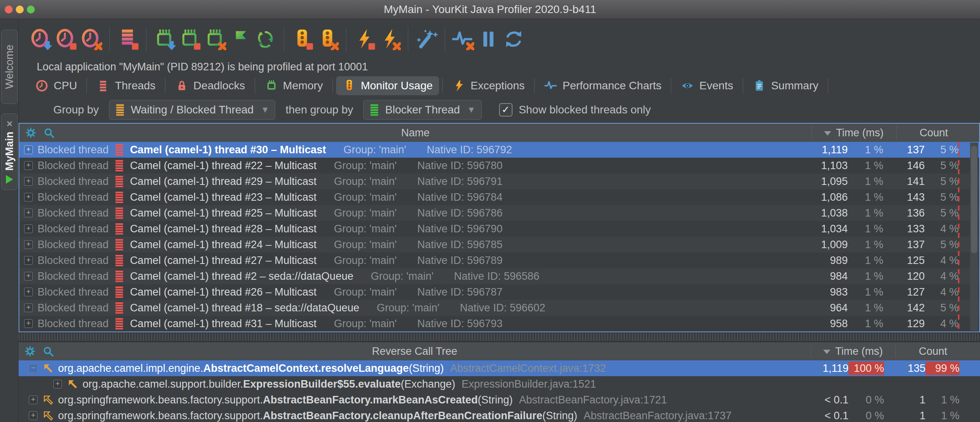 This screenshot has width=980, height=422. Describe the element at coordinates (506, 110) in the screenshot. I see `show-blocked-threads-checkbox: ✓` at that location.